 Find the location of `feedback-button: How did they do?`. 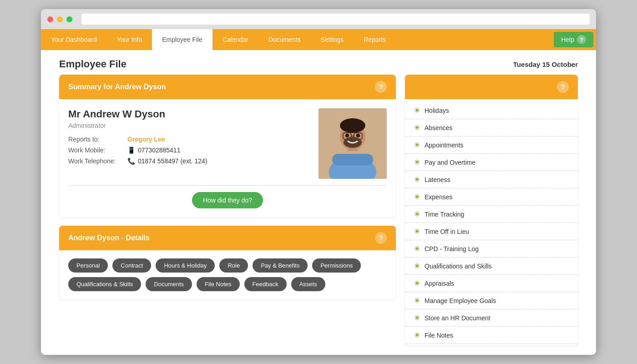

feedback-button: How did they do? is located at coordinates (228, 200).